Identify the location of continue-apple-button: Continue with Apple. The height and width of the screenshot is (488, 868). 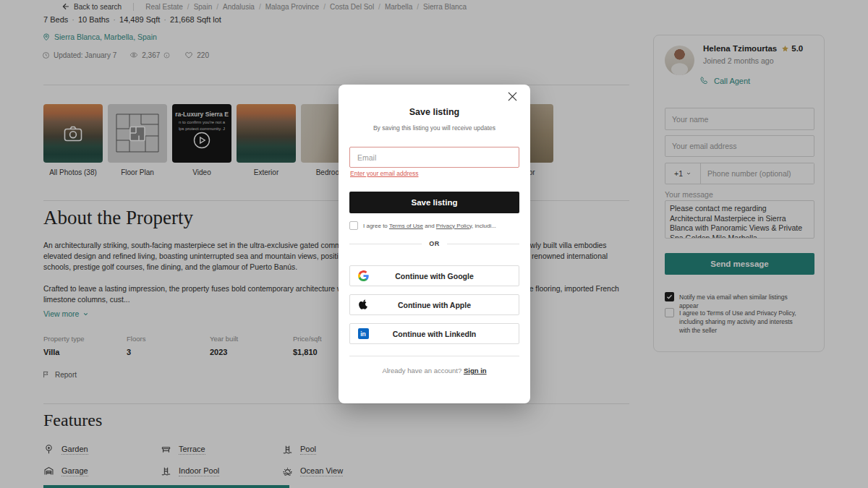
(434, 305).